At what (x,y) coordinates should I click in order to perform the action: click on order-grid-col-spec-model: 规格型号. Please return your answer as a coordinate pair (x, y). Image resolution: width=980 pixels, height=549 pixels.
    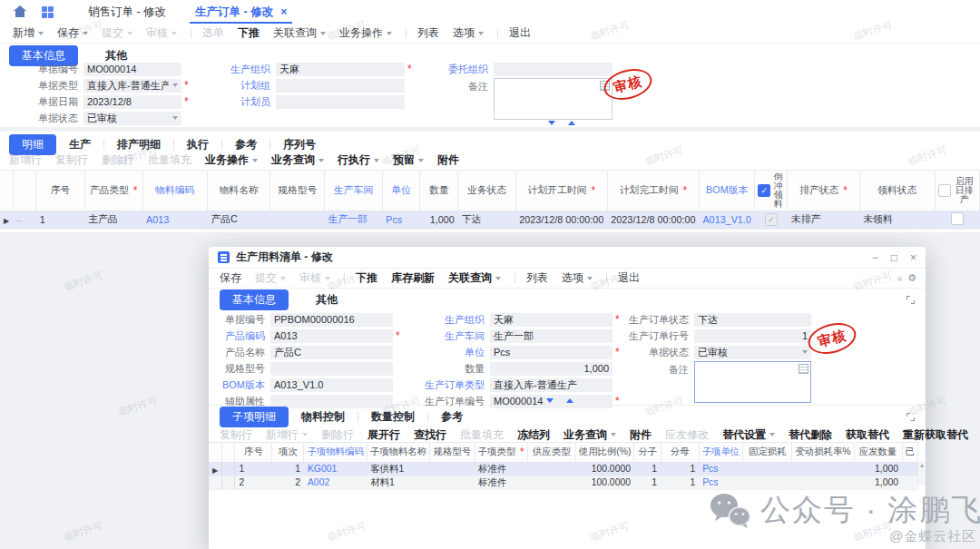
    Looking at the image, I should click on (298, 191).